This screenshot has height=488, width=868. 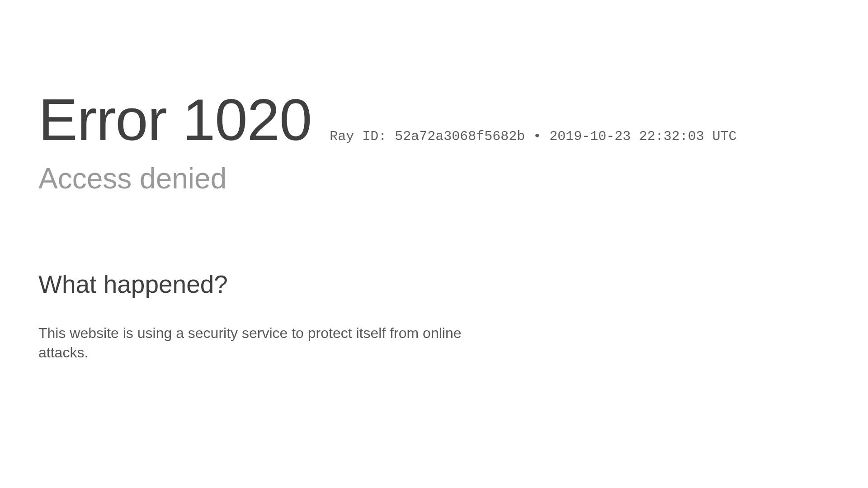 What do you see at coordinates (643, 136) in the screenshot?
I see `ray-timestamp: 2019-10-23 22:32:03 UTC` at bounding box center [643, 136].